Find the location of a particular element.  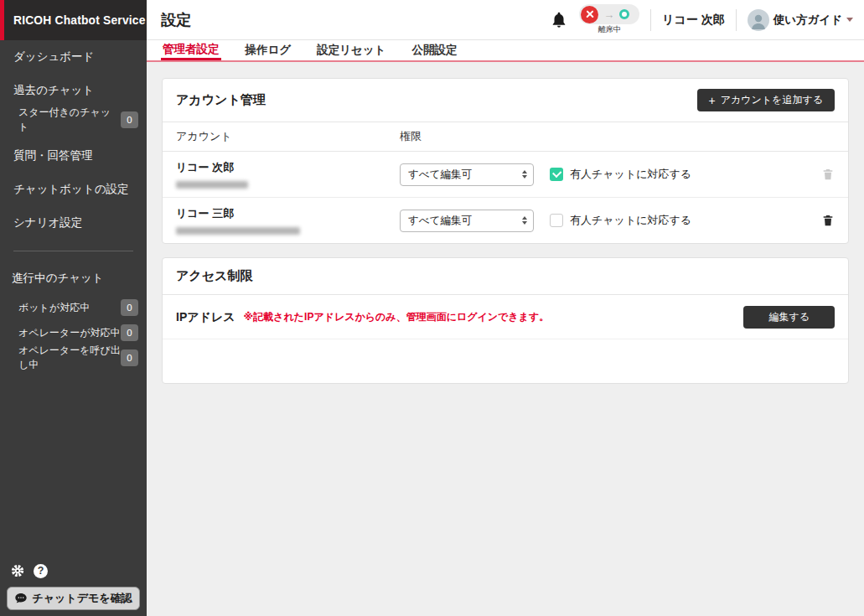

add-account-button: + アカウントを追加する is located at coordinates (766, 101).